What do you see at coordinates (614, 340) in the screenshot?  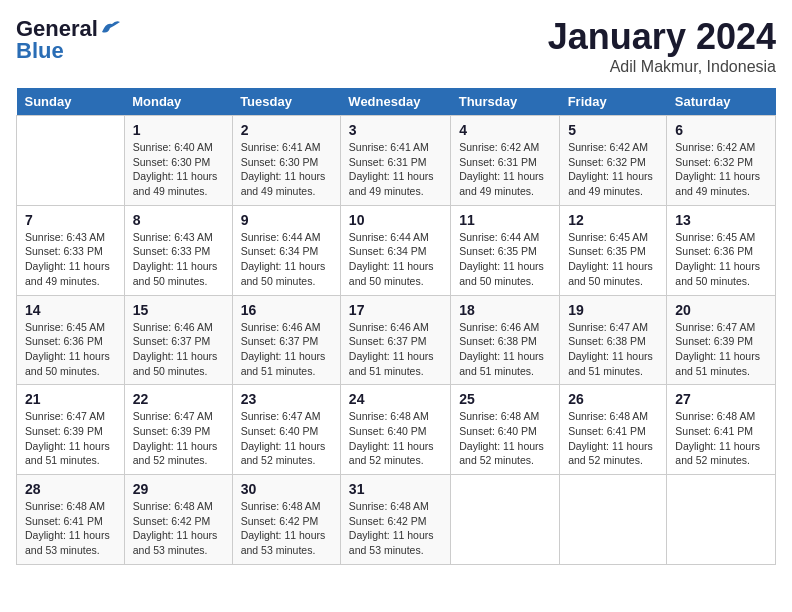 I see `day-cell: 19Sunrise: 6:47 AM Sunset: 6:38 PM Dayli…` at bounding box center [614, 340].